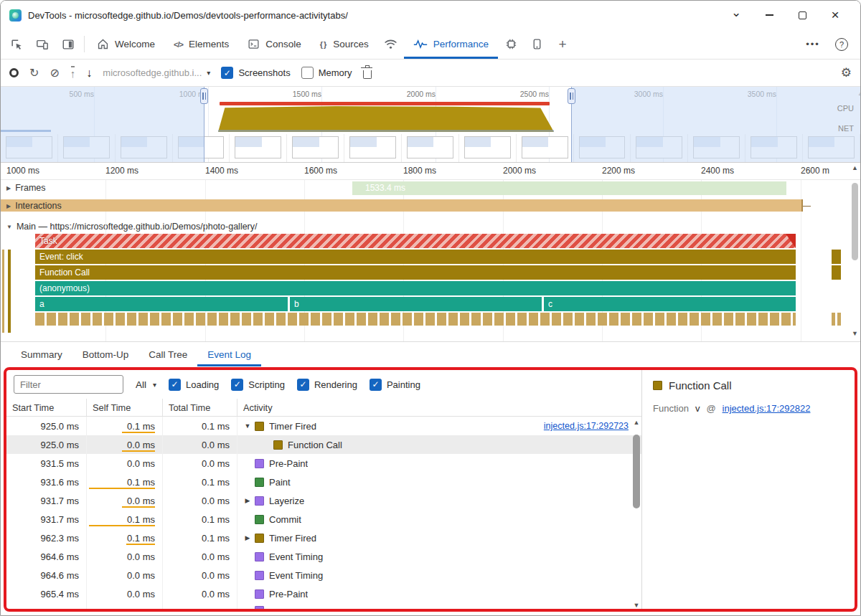 The width and height of the screenshot is (861, 616). What do you see at coordinates (324, 445) in the screenshot?
I see `table-row: 925.0 ms 0.0 ms 0.0 ms Function Call` at bounding box center [324, 445].